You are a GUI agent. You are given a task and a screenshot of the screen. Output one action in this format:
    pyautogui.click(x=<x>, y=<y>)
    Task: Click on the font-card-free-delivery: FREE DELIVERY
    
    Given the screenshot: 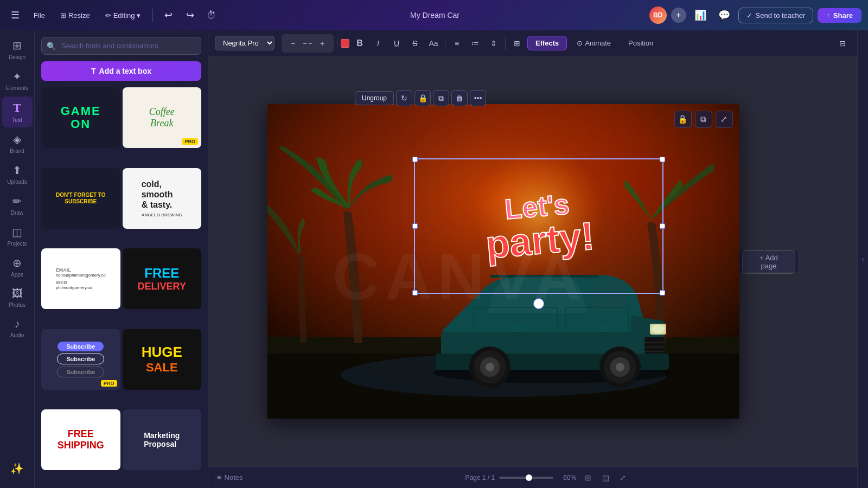 What is the action you would take?
    pyautogui.click(x=162, y=279)
    